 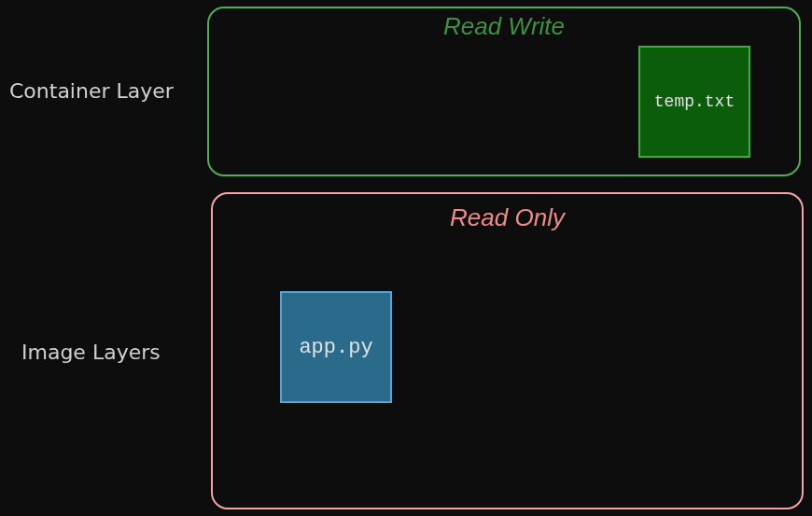 I want to click on read-only-title: Read Only, so click(x=508, y=218).